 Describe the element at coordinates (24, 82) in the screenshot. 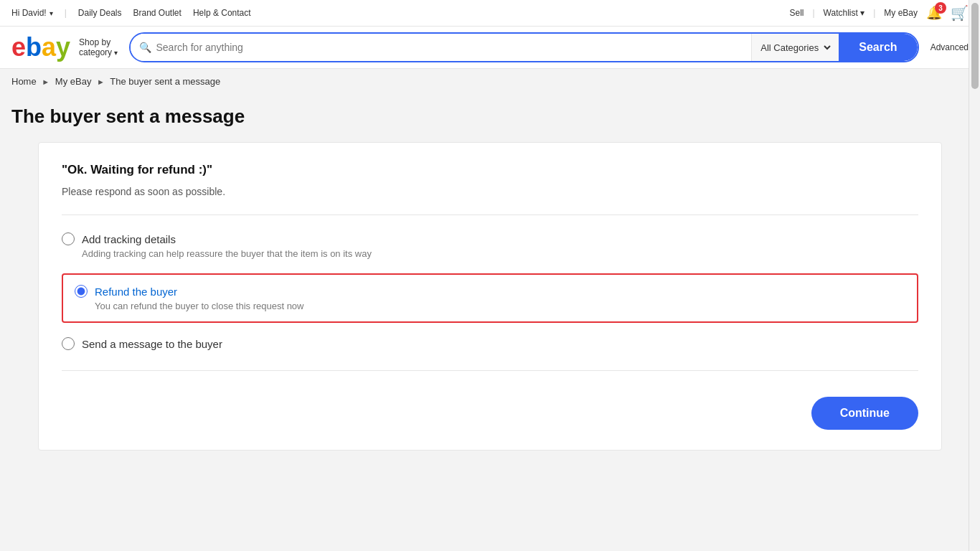

I see `breadcrumb-home: Home` at that location.